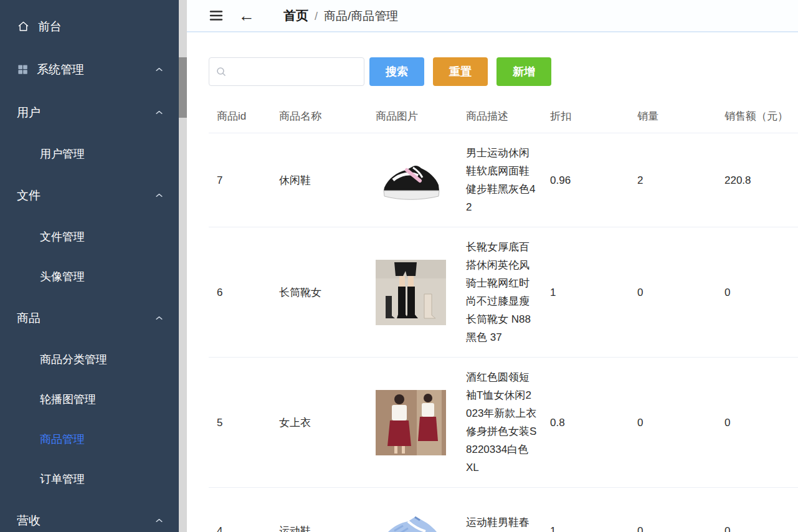 Image resolution: width=798 pixels, height=532 pixels. I want to click on back-arrow-icon: ←, so click(247, 16).